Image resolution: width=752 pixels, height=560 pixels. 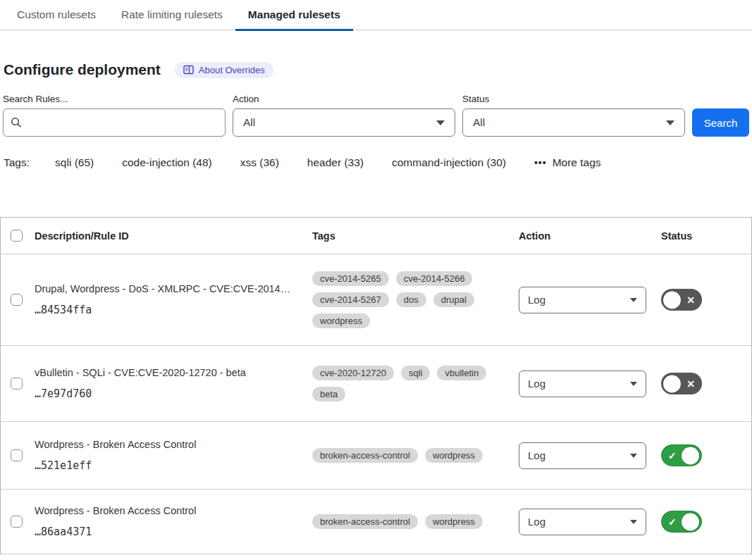 What do you see at coordinates (56, 15) in the screenshot?
I see `tab-custom-rulesets: Custom rulesets` at bounding box center [56, 15].